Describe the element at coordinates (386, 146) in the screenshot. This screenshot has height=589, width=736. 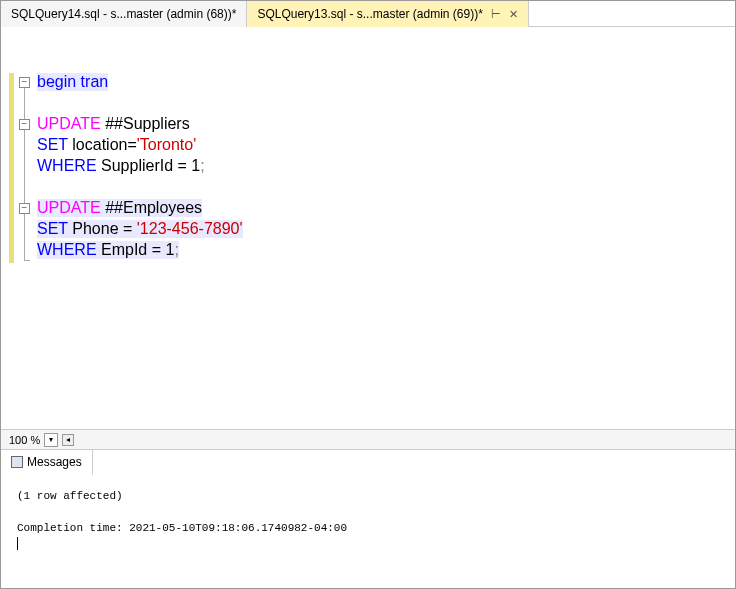
I see `code-line: SET location='Toronto'` at that location.